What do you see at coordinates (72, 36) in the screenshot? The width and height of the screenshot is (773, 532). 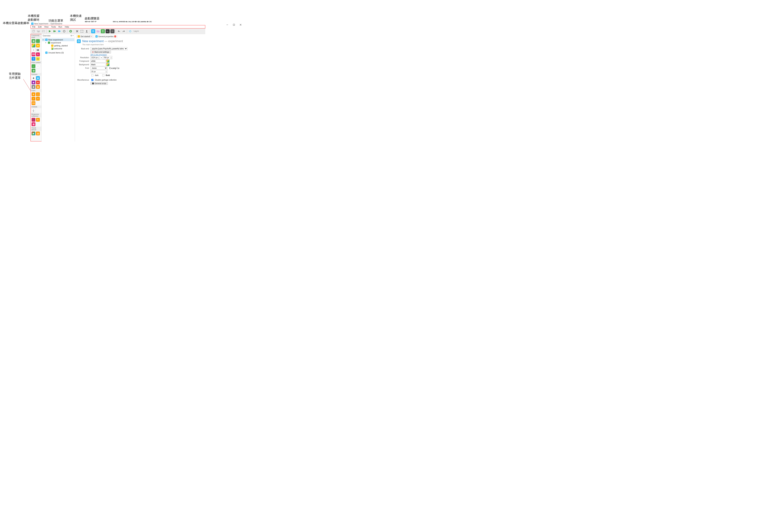 I see `overview-undock-icon: ⧉×` at bounding box center [72, 36].